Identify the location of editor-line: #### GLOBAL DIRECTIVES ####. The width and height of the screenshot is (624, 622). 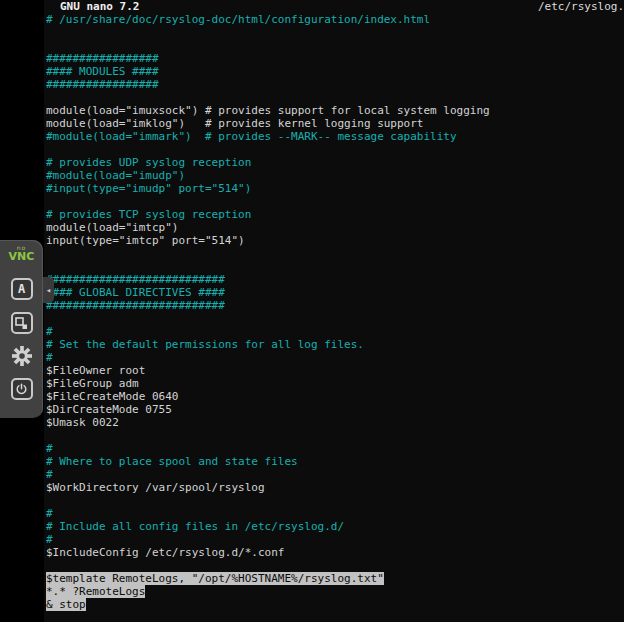
(335, 292).